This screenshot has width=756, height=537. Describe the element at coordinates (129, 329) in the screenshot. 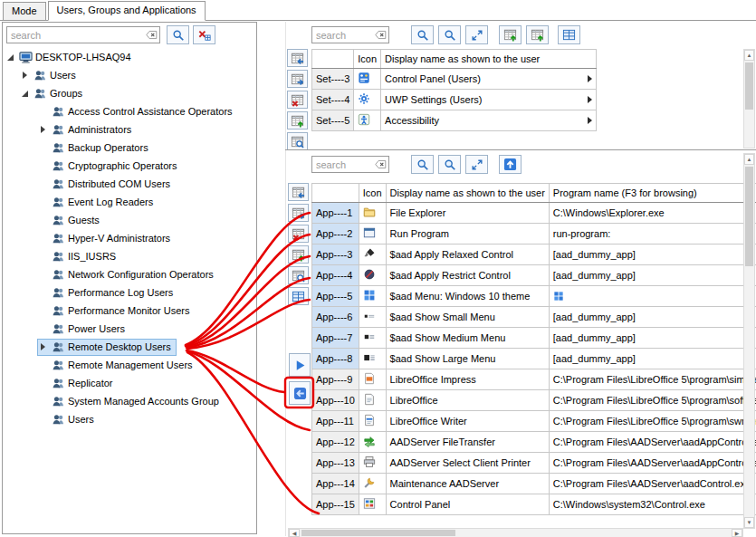

I see `tree-item-power-users: Power Users` at that location.